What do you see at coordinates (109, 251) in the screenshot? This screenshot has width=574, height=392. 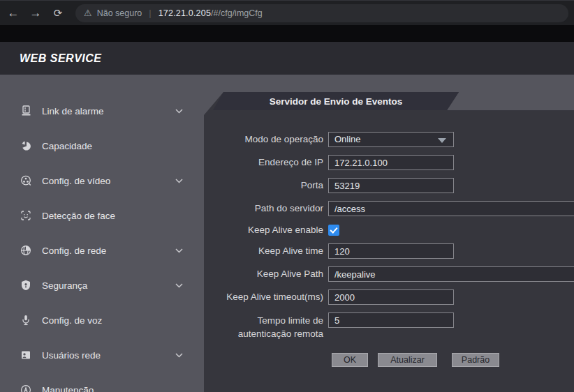 I see `sidebar-item-label: Config. de rede` at bounding box center [109, 251].